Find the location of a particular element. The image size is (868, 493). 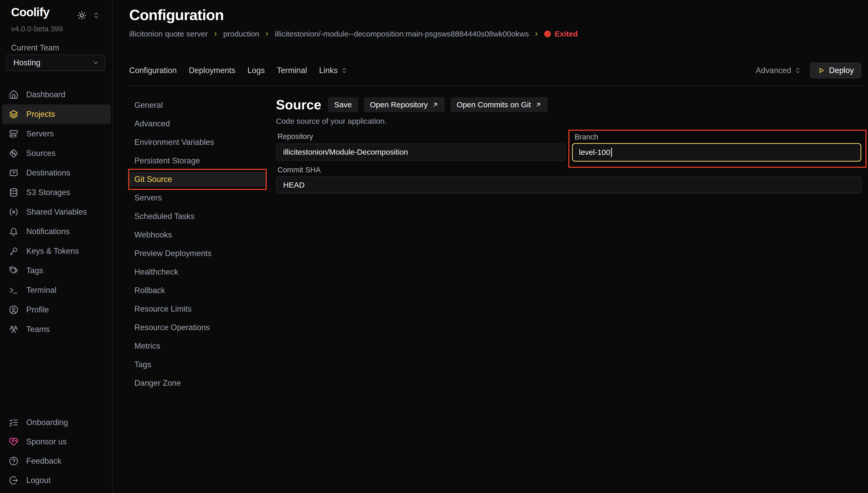

advanced-menu-label: Advanced is located at coordinates (774, 70).